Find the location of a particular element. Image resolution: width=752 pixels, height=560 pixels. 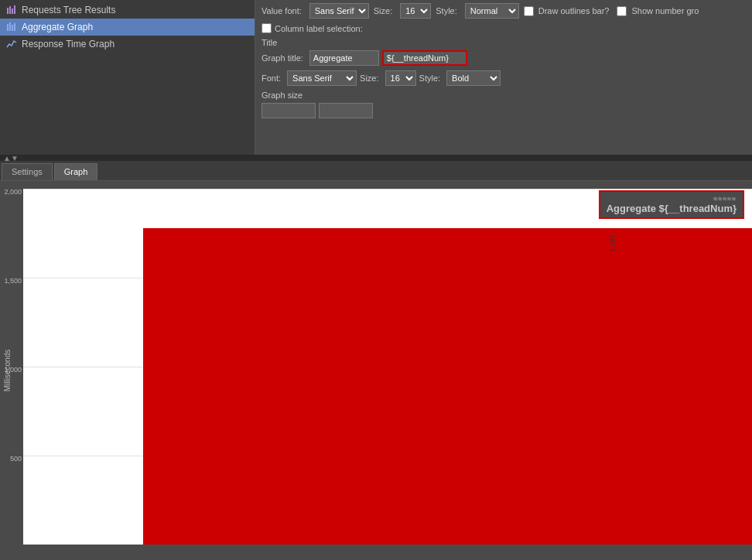

sidebar-item-label: Requests Tree Results is located at coordinates (68, 10).